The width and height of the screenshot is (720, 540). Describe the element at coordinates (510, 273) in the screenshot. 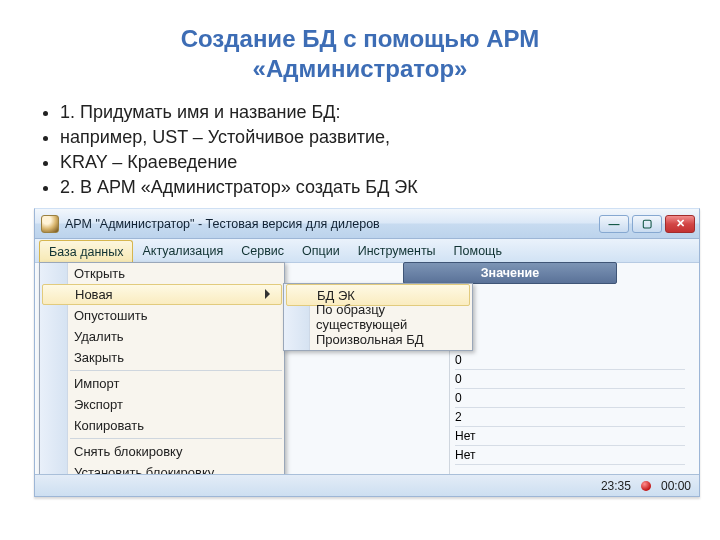

I see `column-header-value: Значение` at that location.